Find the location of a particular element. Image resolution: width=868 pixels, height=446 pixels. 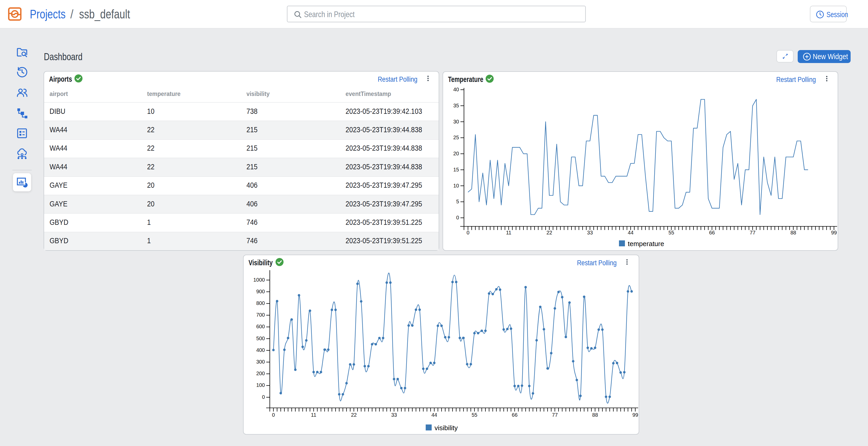

svg-text: 100 is located at coordinates (261, 385).